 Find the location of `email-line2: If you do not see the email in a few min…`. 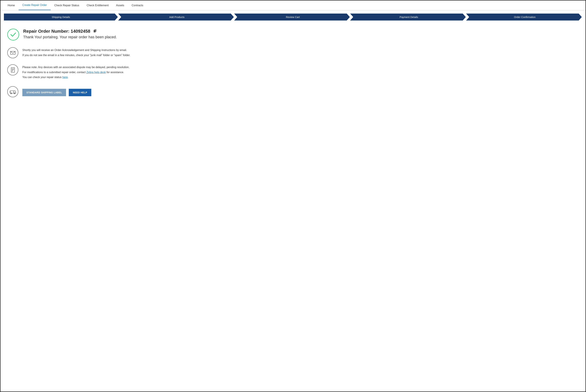

email-line2: If you do not see the email in a few min… is located at coordinates (76, 55).